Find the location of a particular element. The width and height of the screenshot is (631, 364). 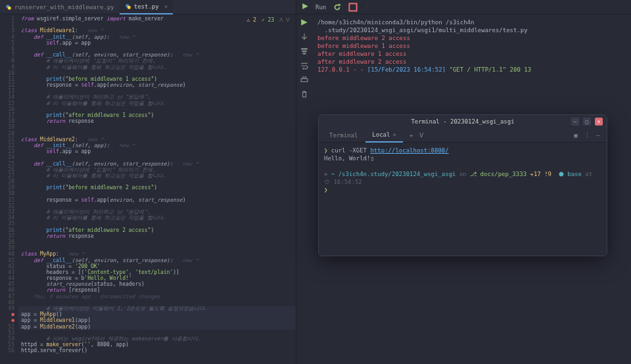

line-gutter: 1234567891011121314151617181920212223242… is located at coordinates (9, 189).